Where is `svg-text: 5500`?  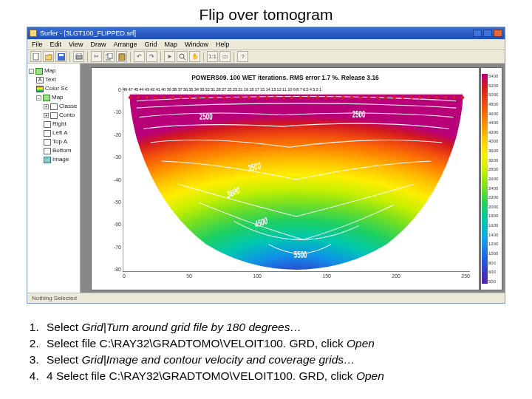 svg-text: 5500 is located at coordinates (301, 254).